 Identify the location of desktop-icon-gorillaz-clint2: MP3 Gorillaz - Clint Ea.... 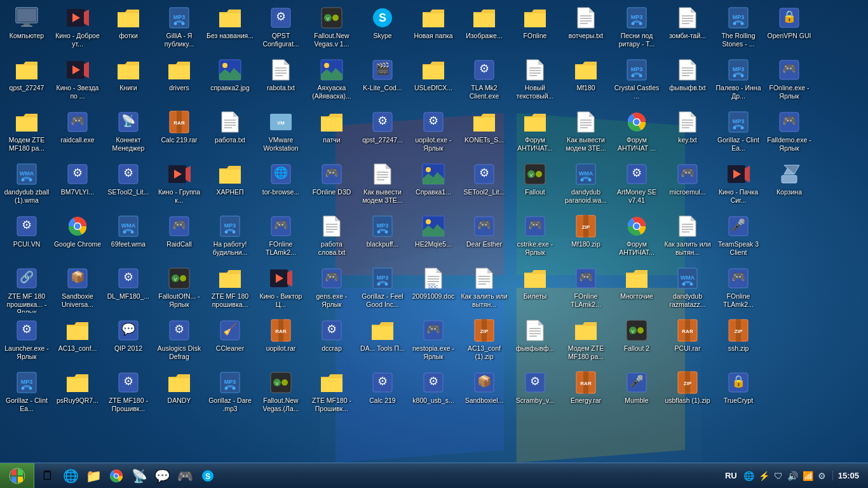
(738, 133).